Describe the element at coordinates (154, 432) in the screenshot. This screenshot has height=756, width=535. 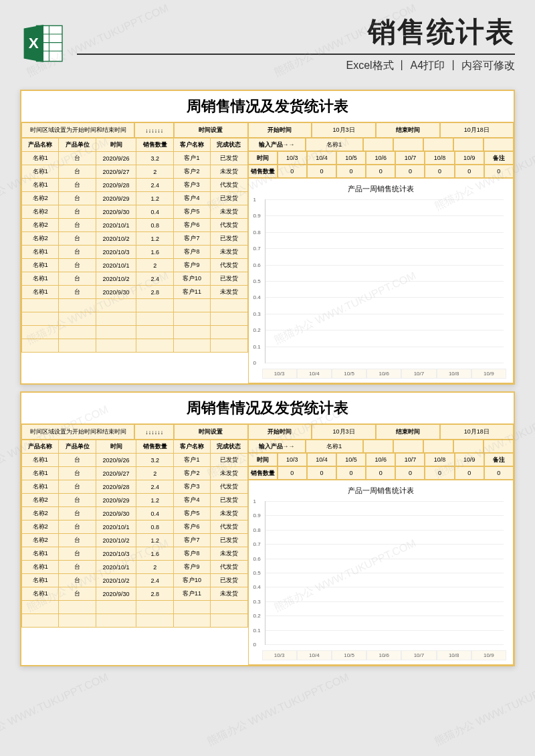
I see `config-arrows: ↓↓↓↓↓↓` at that location.